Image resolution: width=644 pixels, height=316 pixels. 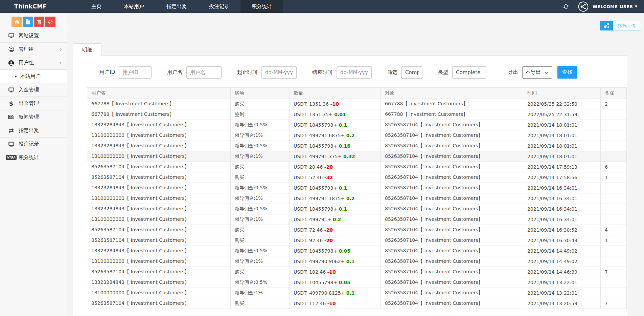 I want to click on nav-item-2: 指定出奖, so click(x=177, y=6).